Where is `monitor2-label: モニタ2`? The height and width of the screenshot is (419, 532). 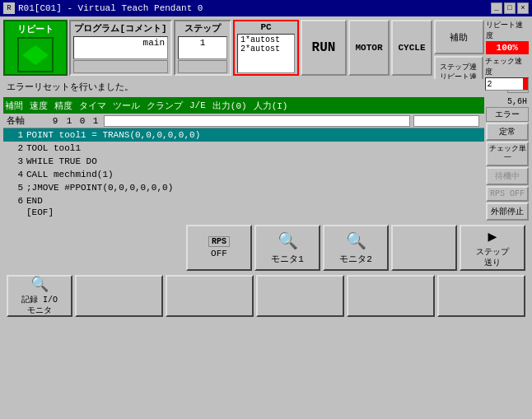 monitor2-label: モニタ2 is located at coordinates (356, 258).